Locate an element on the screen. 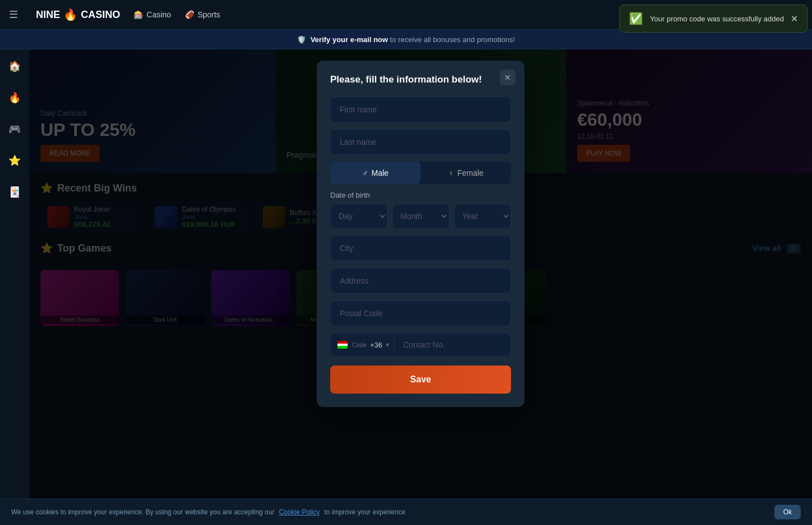  sports-icon: 🏈 is located at coordinates (190, 15).